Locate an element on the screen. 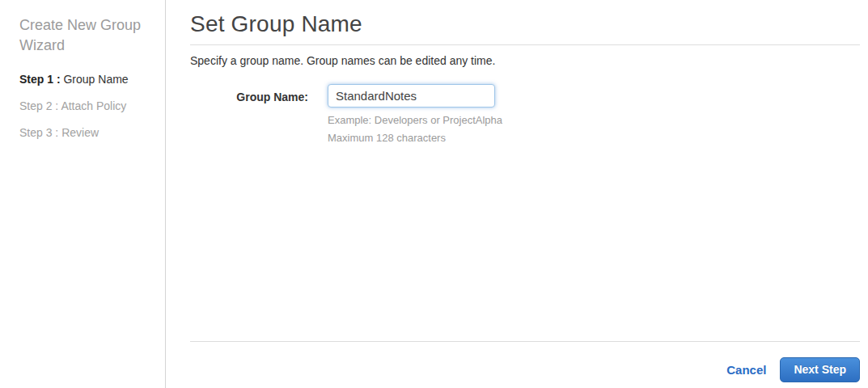 Image resolution: width=868 pixels, height=388 pixels. title-divider is located at coordinates (525, 45).